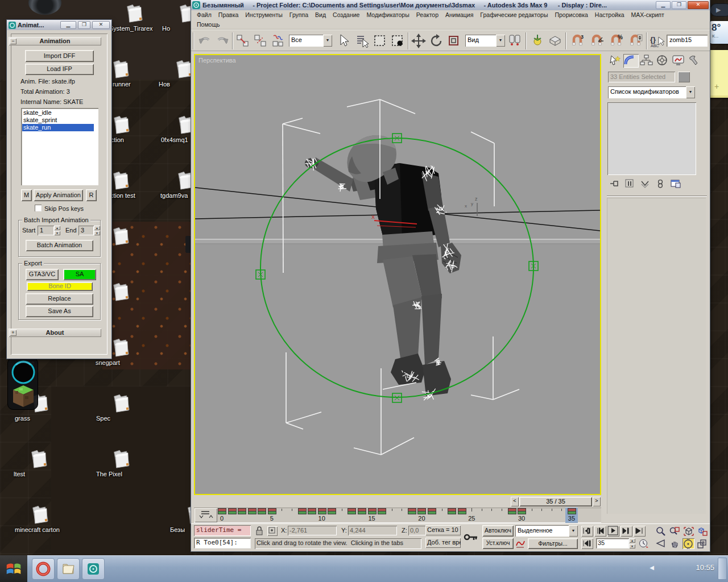  What do you see at coordinates (122, 459) in the screenshot?
I see `desktop-icon-The Pixel: The Pixel` at bounding box center [122, 459].